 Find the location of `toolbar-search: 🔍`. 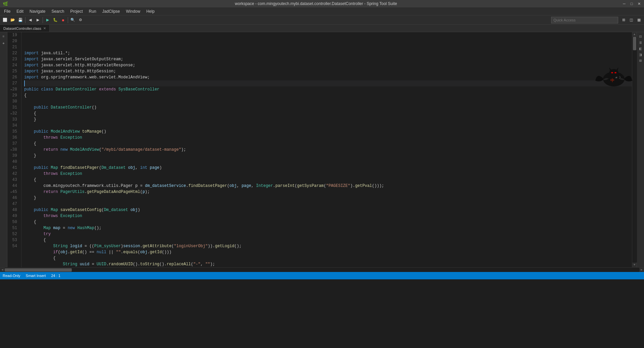

toolbar-search: 🔍 is located at coordinates (73, 20).